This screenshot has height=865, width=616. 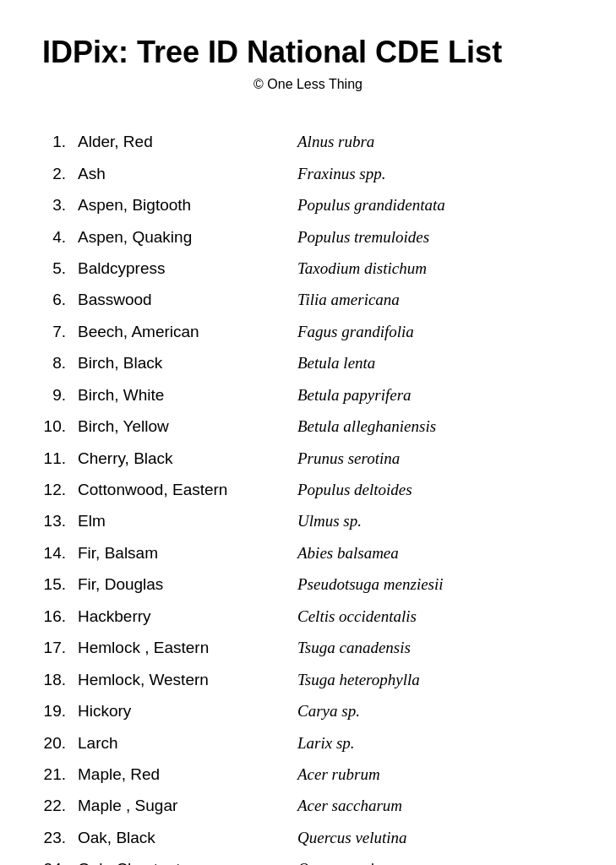 What do you see at coordinates (179, 174) in the screenshot?
I see `common-name: Ash` at bounding box center [179, 174].